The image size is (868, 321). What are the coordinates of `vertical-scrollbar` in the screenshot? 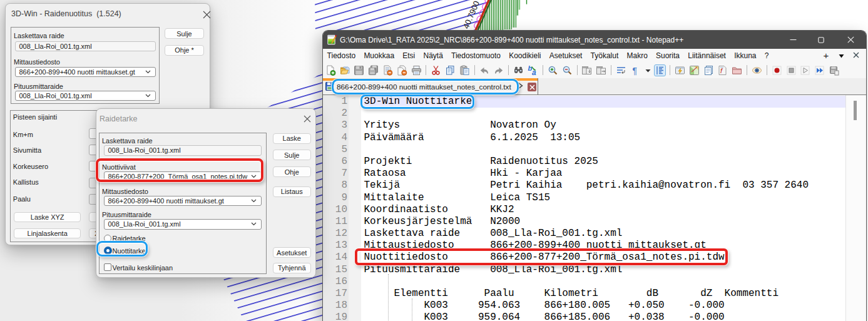 It's located at (856, 208).